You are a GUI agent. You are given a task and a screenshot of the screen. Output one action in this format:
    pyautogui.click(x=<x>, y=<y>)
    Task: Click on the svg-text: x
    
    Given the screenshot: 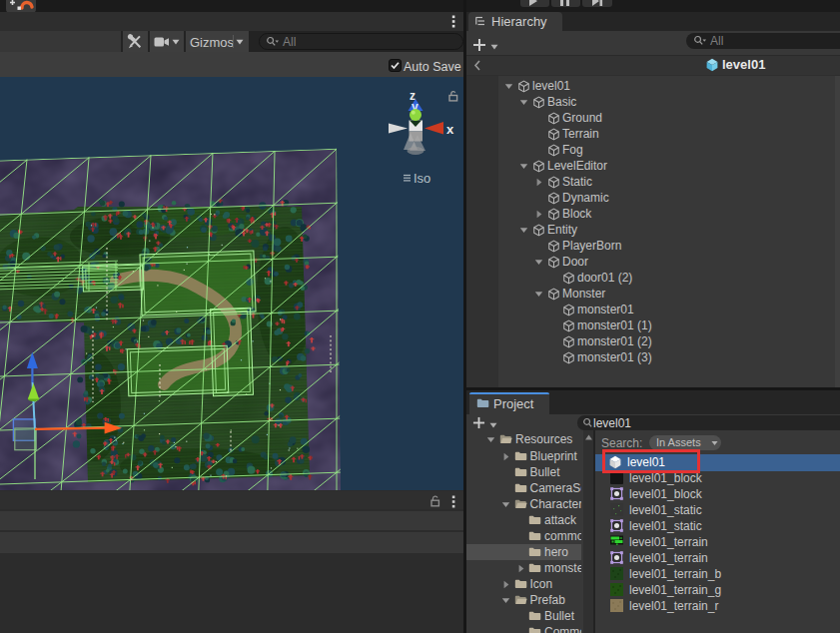 What is the action you would take?
    pyautogui.click(x=450, y=130)
    